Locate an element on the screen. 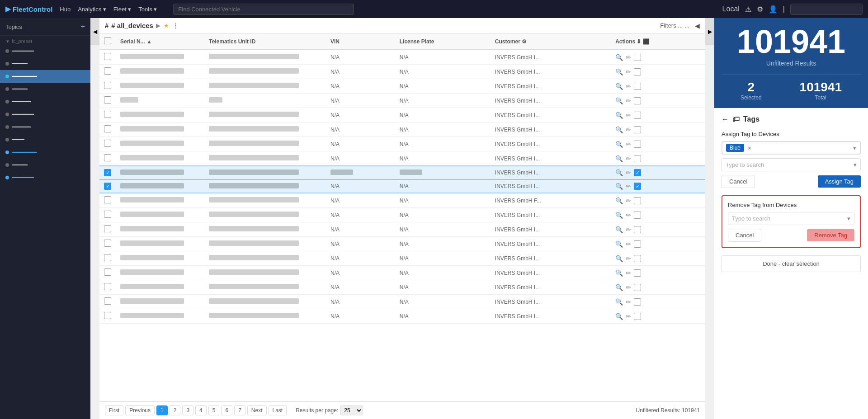 The image size is (868, 419). page-button-1: 1 is located at coordinates (162, 410).